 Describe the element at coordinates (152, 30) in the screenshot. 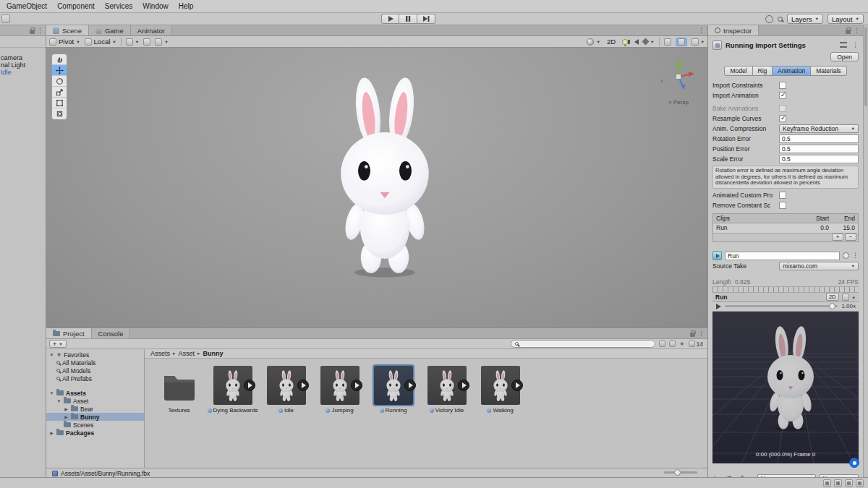

I see `tab-animator: Animator` at that location.